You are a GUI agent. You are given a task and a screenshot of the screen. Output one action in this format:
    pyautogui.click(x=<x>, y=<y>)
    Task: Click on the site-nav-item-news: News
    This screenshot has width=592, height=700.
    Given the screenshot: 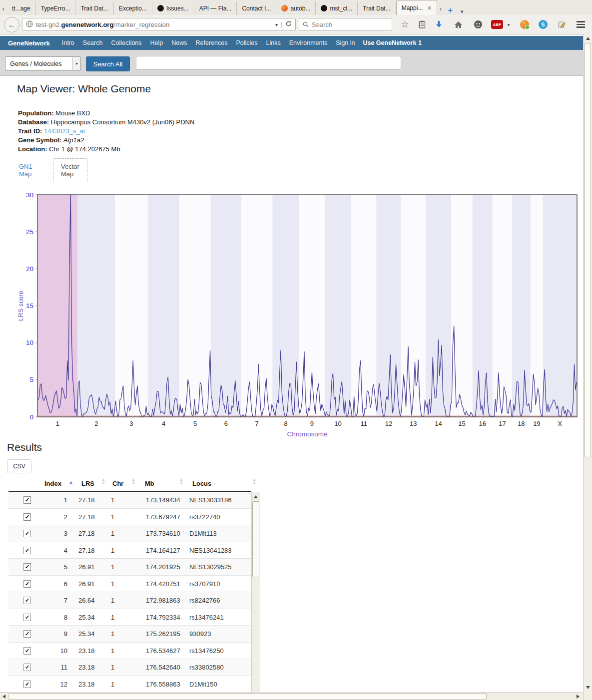 What is the action you would take?
    pyautogui.click(x=179, y=43)
    